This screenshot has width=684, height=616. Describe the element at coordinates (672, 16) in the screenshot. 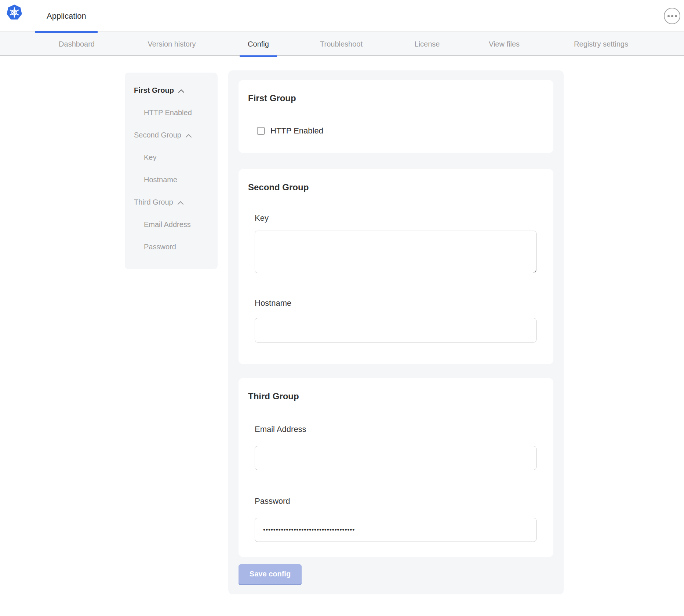

I see `overflow-menu-button` at that location.